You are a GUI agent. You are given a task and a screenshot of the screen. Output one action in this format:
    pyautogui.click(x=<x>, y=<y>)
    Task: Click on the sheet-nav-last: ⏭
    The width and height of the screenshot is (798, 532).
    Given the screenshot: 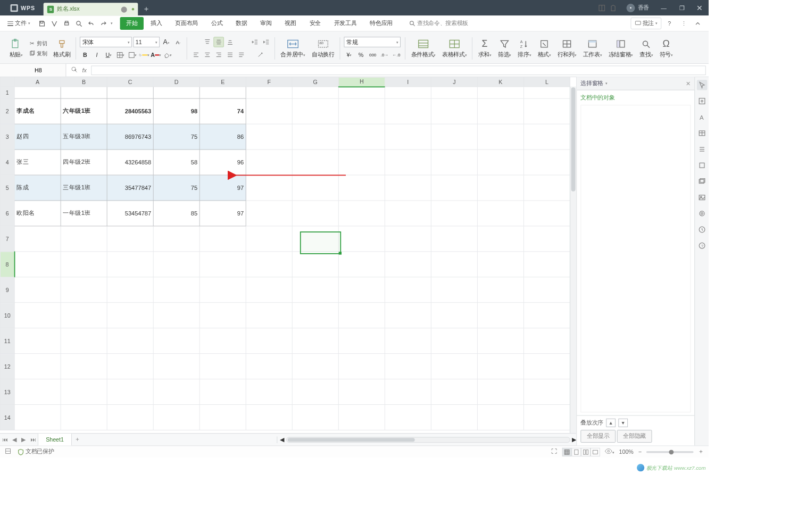 What is the action you would take?
    pyautogui.click(x=33, y=439)
    